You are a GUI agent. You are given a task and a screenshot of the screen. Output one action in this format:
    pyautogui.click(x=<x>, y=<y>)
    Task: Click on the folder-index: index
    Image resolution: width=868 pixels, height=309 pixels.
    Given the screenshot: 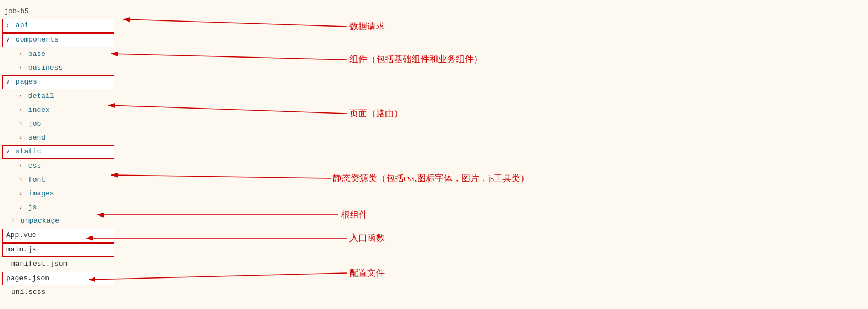 What is the action you would take?
    pyautogui.click(x=39, y=110)
    